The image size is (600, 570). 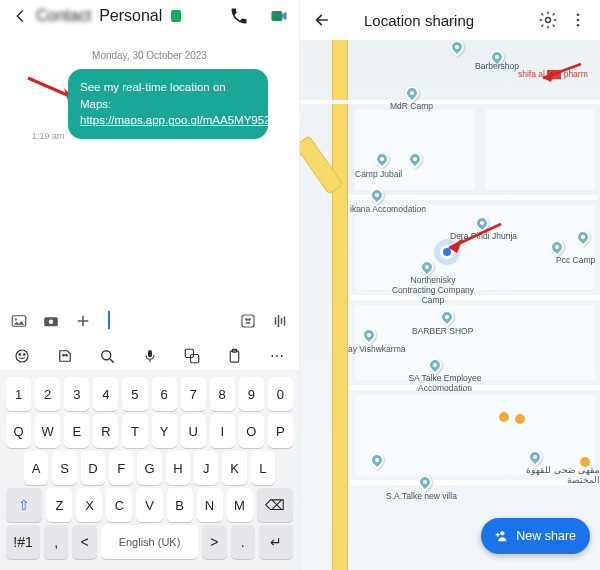 I want to click on key-r: R, so click(x=106, y=431).